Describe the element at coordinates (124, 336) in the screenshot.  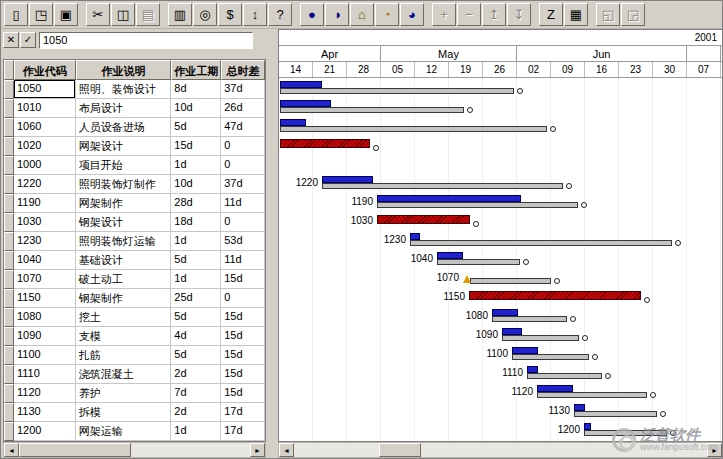
I see `activity-desc-cell: 支模` at that location.